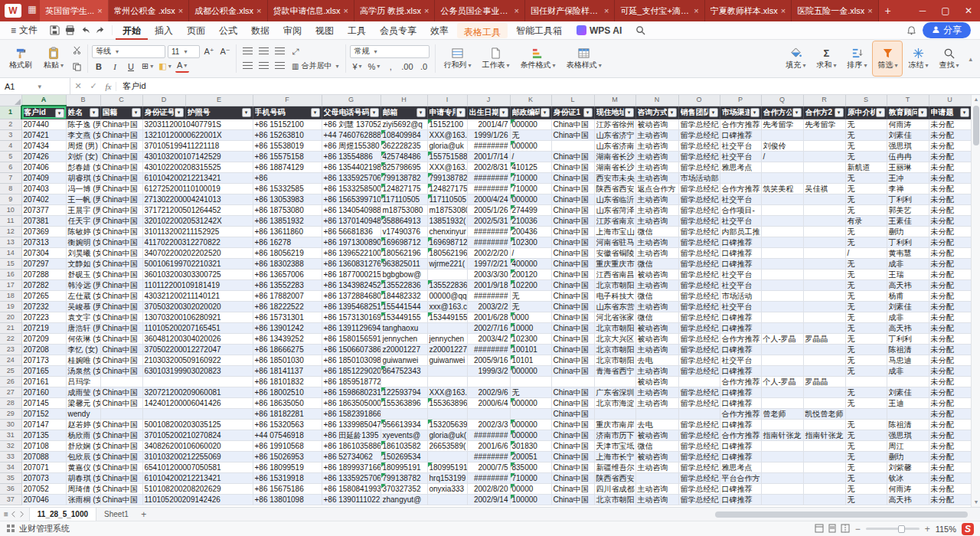 This screenshot has height=536, width=980. Describe the element at coordinates (55, 31) in the screenshot. I see `save-icon` at that location.